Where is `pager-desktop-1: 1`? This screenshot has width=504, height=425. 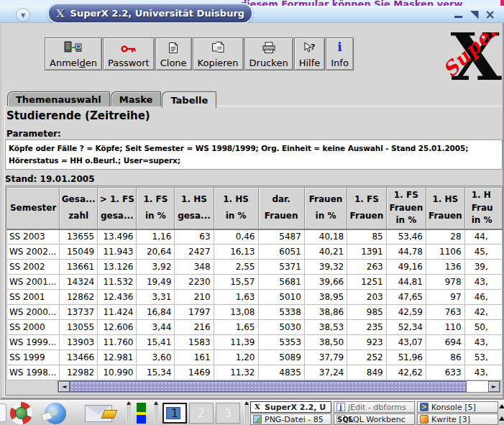 pager-desktop-1: 1 is located at coordinates (175, 413).